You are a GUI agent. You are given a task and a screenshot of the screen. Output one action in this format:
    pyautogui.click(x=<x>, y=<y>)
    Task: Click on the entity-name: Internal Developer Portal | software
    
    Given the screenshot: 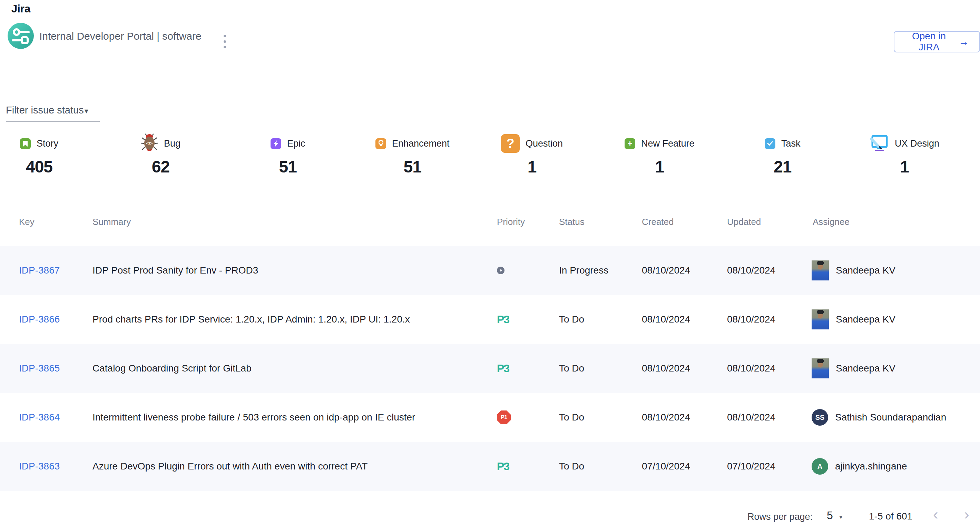 What is the action you would take?
    pyautogui.click(x=120, y=36)
    